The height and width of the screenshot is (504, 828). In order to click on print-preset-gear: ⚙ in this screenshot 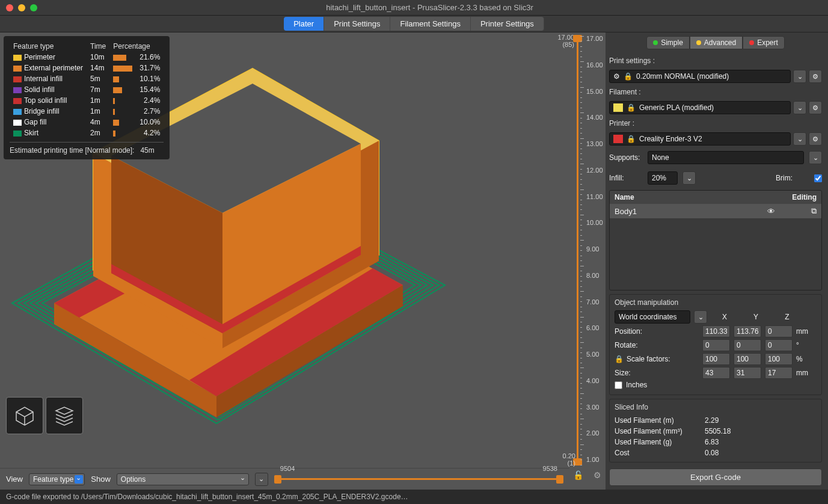, I will do `click(815, 76)`.